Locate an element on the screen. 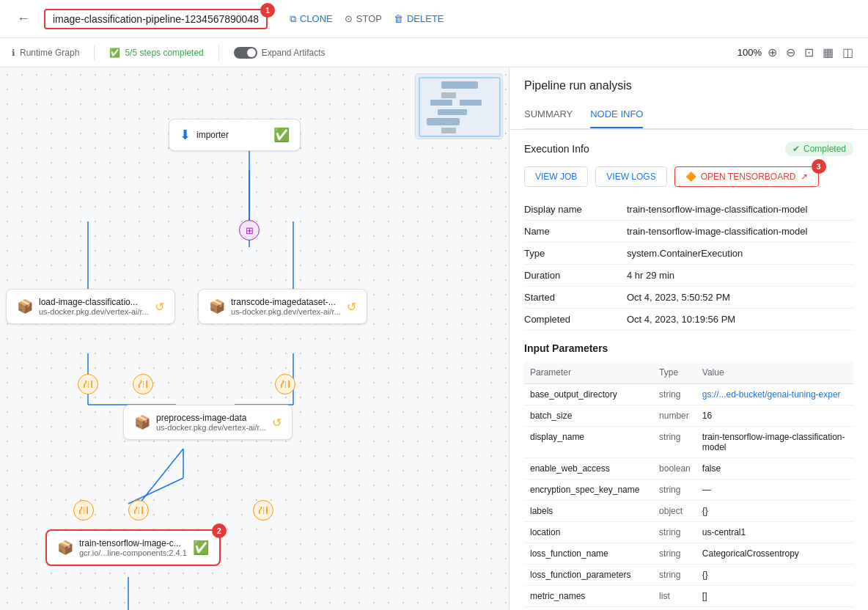  train-label: train-tensorflow-image-c... is located at coordinates (133, 543).